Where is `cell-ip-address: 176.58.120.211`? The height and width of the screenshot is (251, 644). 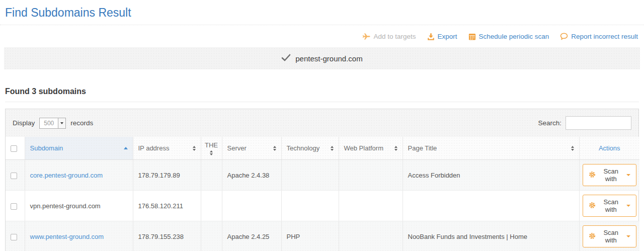
cell-ip-address: 176.58.120.211 is located at coordinates (167, 206).